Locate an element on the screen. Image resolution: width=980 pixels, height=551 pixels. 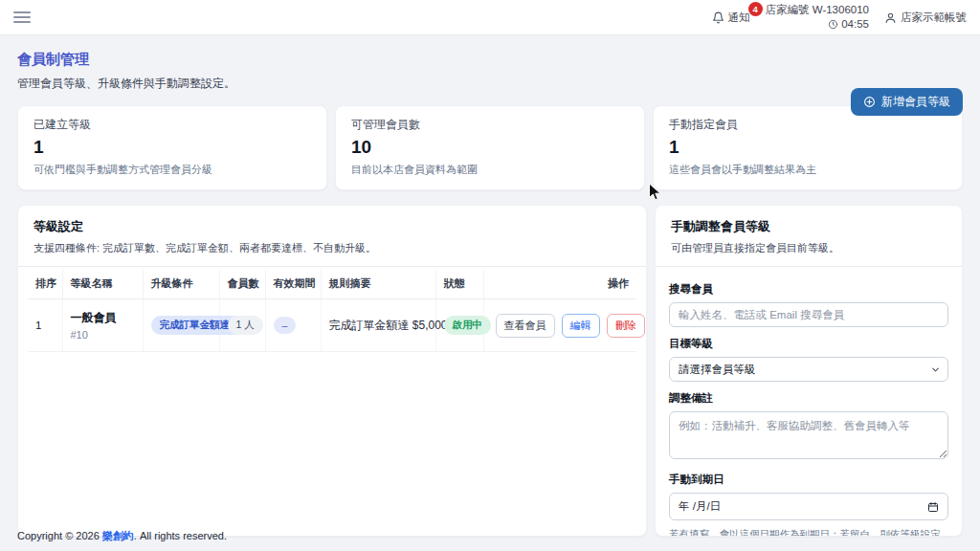
stat-desc: 目前以本店會員資料為範圍 is located at coordinates (490, 170).